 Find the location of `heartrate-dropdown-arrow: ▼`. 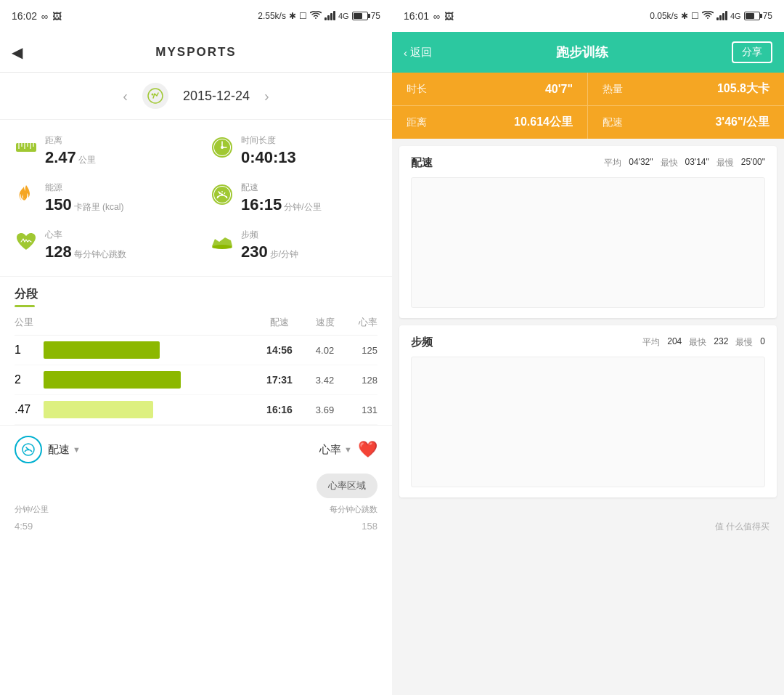

heartrate-dropdown-arrow: ▼ is located at coordinates (348, 450).